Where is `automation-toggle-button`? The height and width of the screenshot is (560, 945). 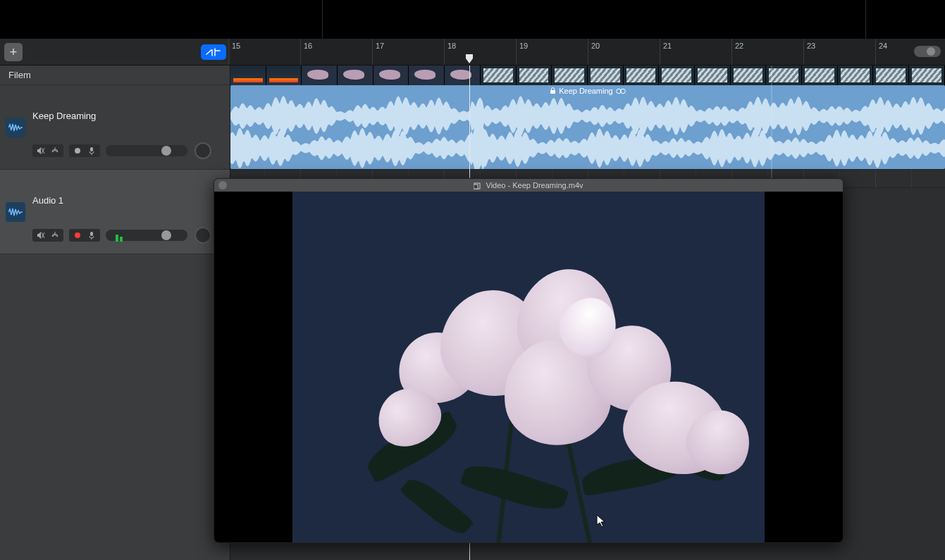
automation-toggle-button is located at coordinates (214, 52).